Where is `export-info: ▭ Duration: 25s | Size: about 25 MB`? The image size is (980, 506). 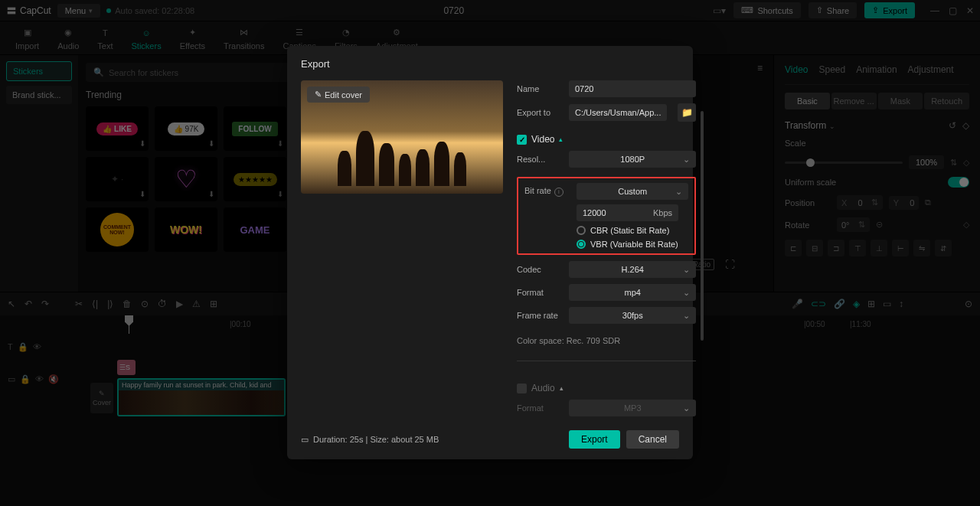 export-info: ▭ Duration: 25s | Size: about 25 MB is located at coordinates (370, 439).